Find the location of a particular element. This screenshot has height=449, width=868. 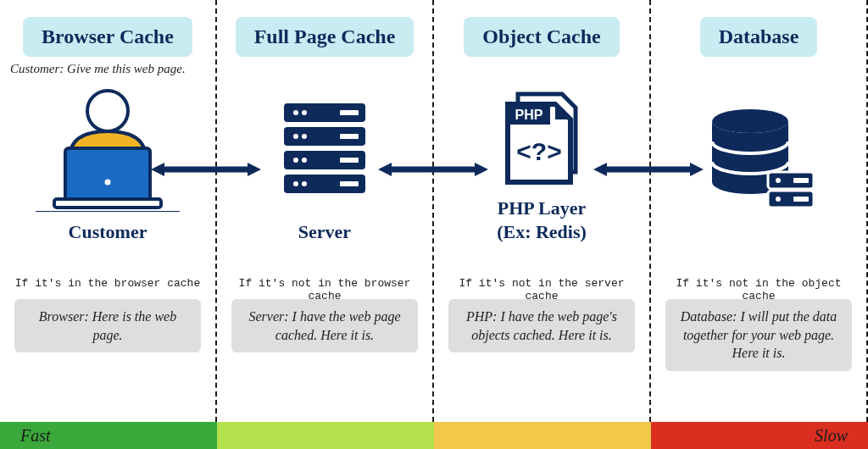

response-server: Server: I have the web page cached. Here… is located at coordinates (325, 325).